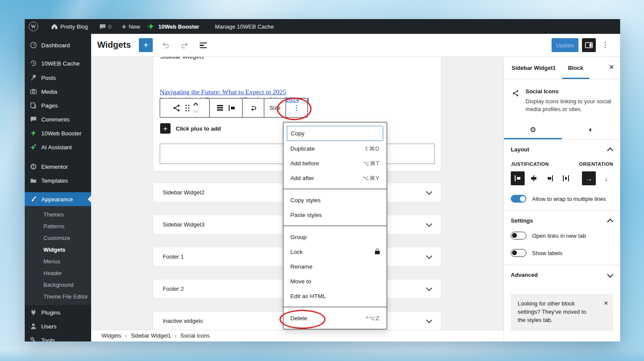  What do you see at coordinates (232, 108) in the screenshot?
I see `align-icon` at bounding box center [232, 108].